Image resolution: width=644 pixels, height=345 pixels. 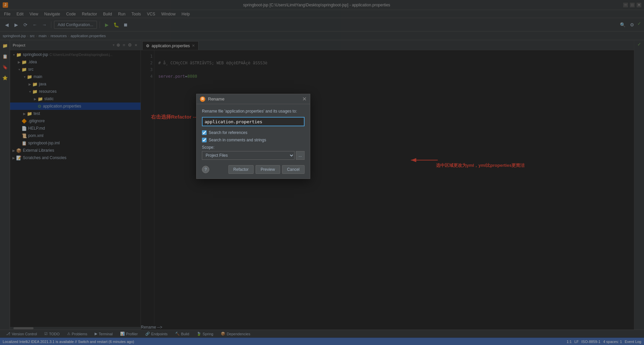 What do you see at coordinates (633, 342) in the screenshot?
I see `status-event-log: Event Log` at bounding box center [633, 342].